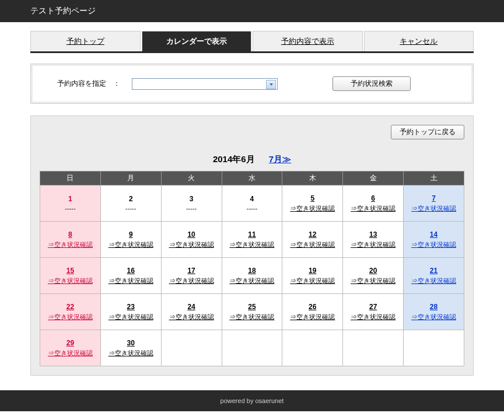  What do you see at coordinates (252, 312) in the screenshot?
I see `calendar-cell: 25⇒空き状況確認` at bounding box center [252, 312].